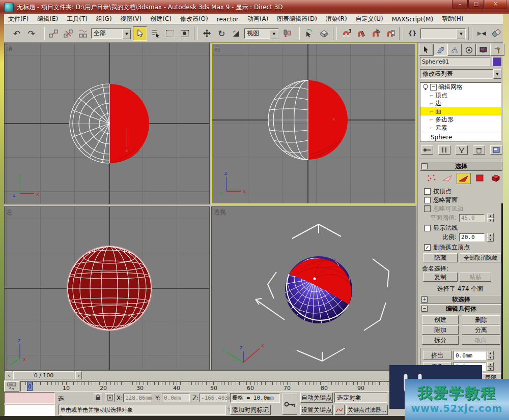  I want to click on select-and-link-icon, so click(54, 34).